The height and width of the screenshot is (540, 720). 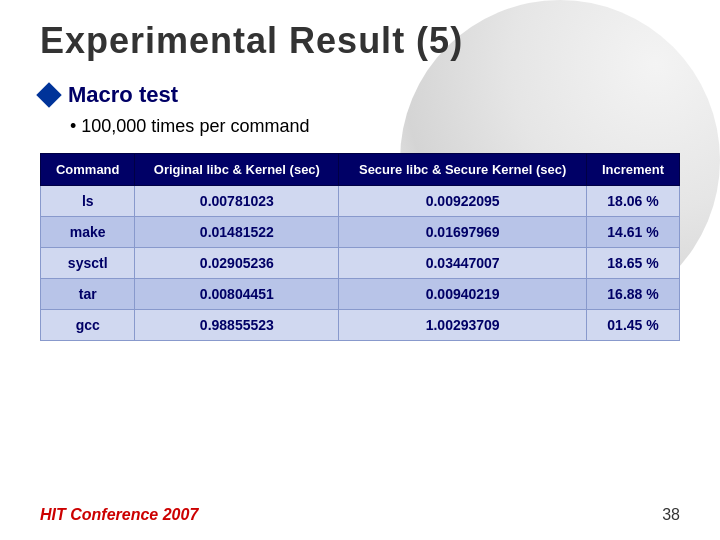 What do you see at coordinates (88, 326) in the screenshot?
I see `table-cell-r4-c0: gcc` at bounding box center [88, 326].